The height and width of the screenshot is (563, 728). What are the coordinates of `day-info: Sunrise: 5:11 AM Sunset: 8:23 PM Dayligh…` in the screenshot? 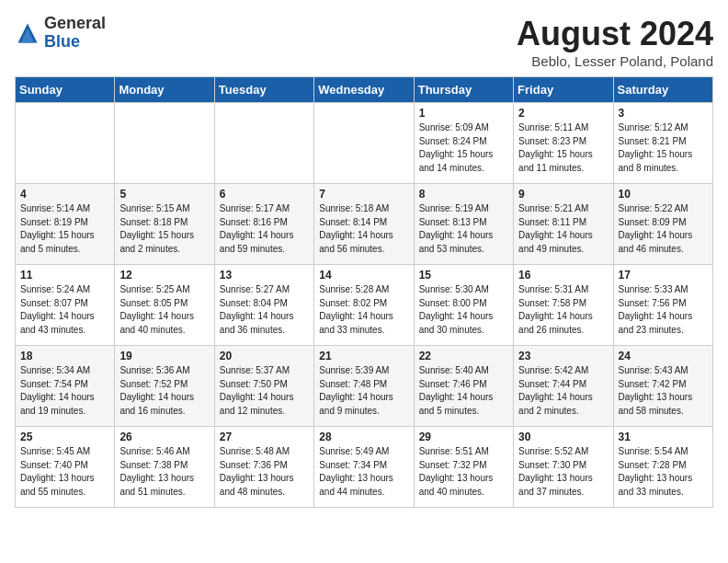 It's located at (563, 148).